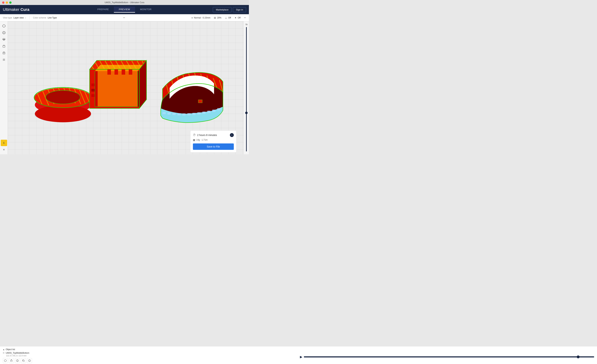  Describe the element at coordinates (45, 18) in the screenshot. I see `color-scheme-section: Color scheme Line Type` at that location.